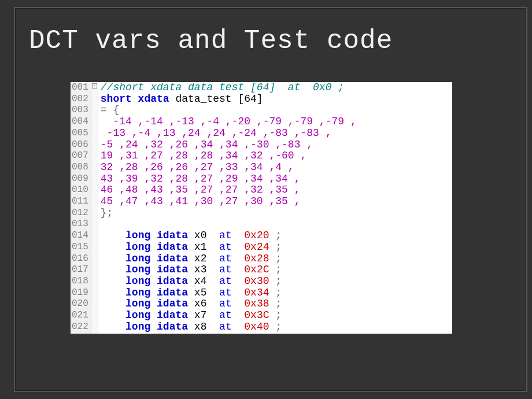 The image size is (532, 399). What do you see at coordinates (81, 208) in the screenshot?
I see `line-number-gutter: 0010020030040050060070080090100110120130…` at bounding box center [81, 208].